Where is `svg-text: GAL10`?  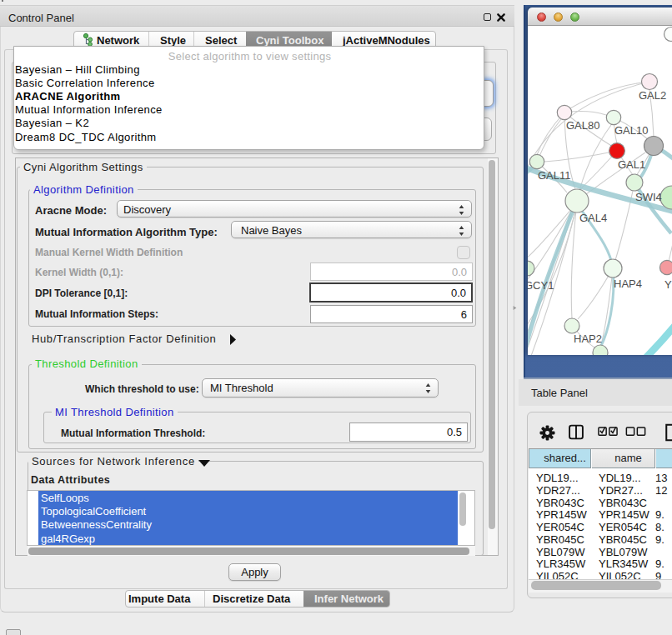 svg-text: GAL10 is located at coordinates (631, 130).